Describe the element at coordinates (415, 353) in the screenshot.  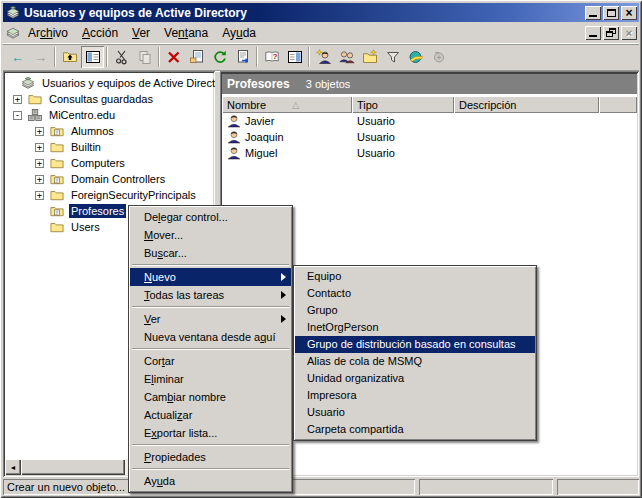
I see `nuevo-submenu: Equipo Contacto Grupo InetOrgPerson Grup…` at that location.